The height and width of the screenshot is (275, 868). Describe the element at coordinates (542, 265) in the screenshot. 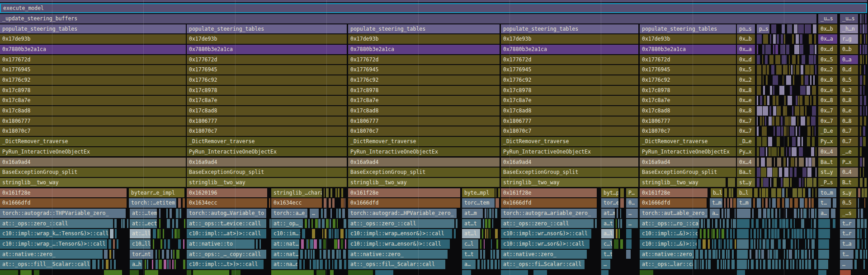

I see `frame-at-ops-fi-scalar-call: at::_ops::fi…Scalar::call` at that location.